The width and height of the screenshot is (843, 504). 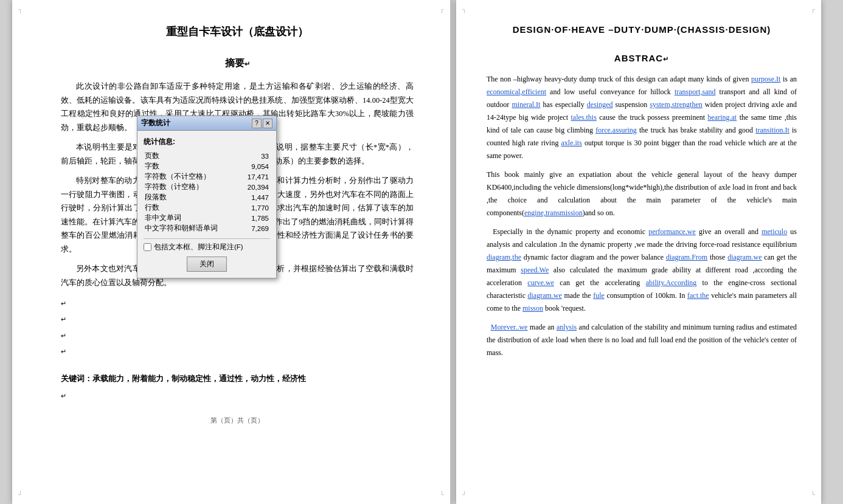 I want to click on link-engine-transmission: engine,transmission, so click(x=553, y=213).